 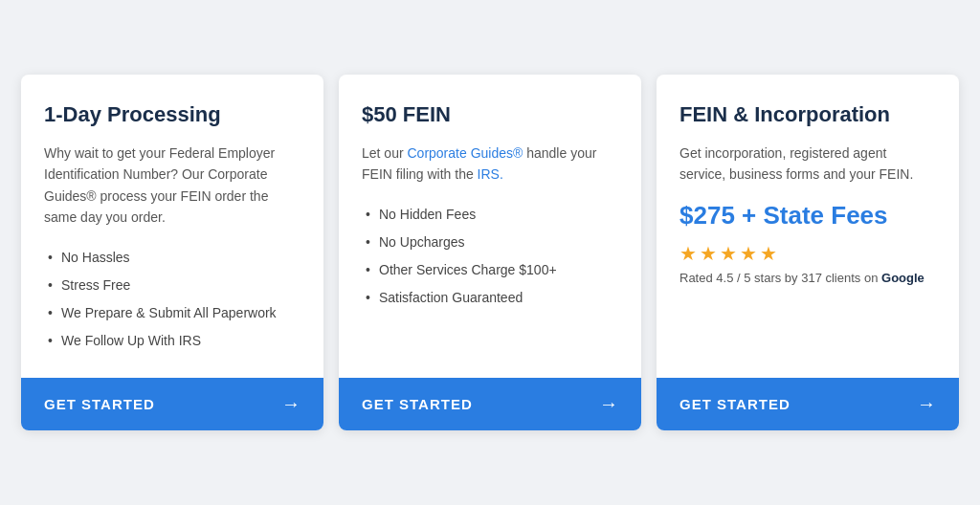 I want to click on card-50fein-bullets: No Hidden Fees No Upcharges Other Servic…, so click(x=490, y=256).